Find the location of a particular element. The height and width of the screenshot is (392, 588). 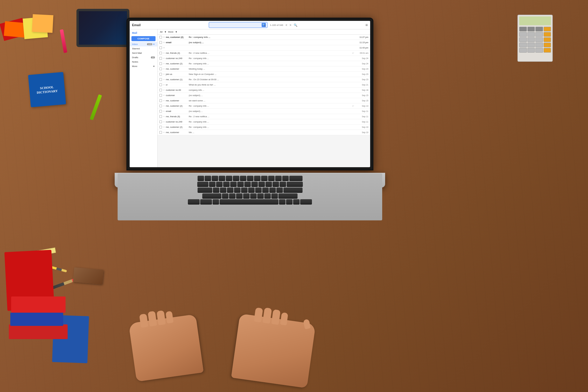

email-subject: we want some ... is located at coordinates (270, 100).